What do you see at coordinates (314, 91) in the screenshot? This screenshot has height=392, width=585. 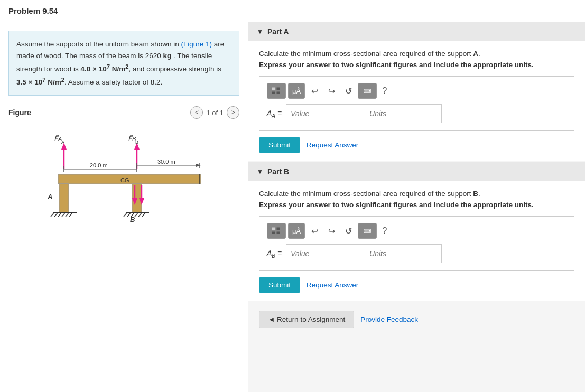 I see `part-a-undo-button: ↩` at bounding box center [314, 91].